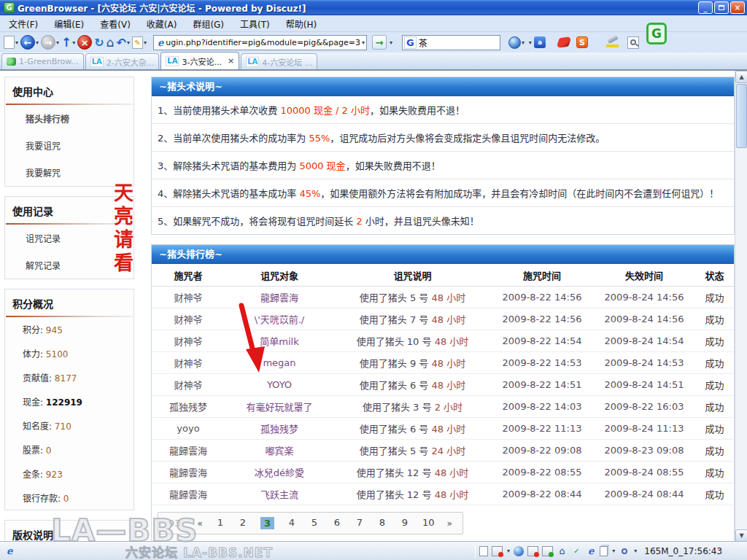 This screenshot has height=560, width=747. I want to click on tab-close-icon: ×, so click(231, 61).